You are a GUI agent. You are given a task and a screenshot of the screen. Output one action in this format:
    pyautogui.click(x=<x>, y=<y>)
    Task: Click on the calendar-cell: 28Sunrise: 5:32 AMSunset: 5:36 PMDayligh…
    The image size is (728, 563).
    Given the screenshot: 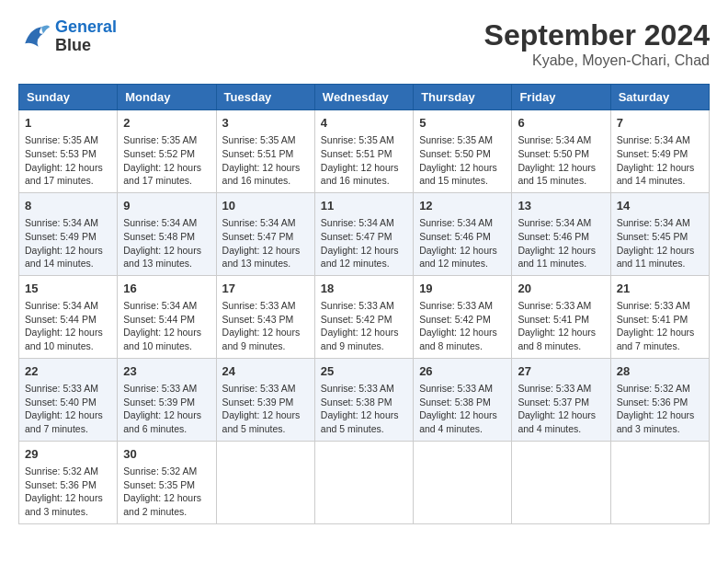 What is the action you would take?
    pyautogui.click(x=660, y=399)
    